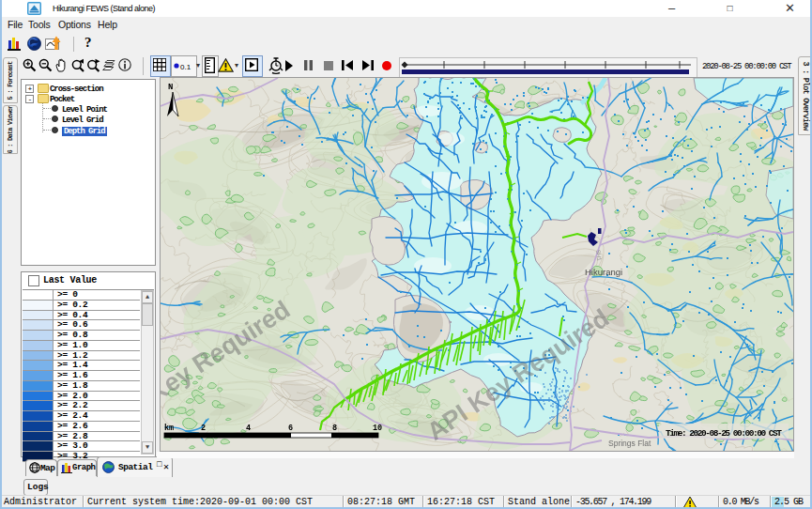  What do you see at coordinates (334, 428) in the screenshot?
I see `svg-text: 8` at bounding box center [334, 428].